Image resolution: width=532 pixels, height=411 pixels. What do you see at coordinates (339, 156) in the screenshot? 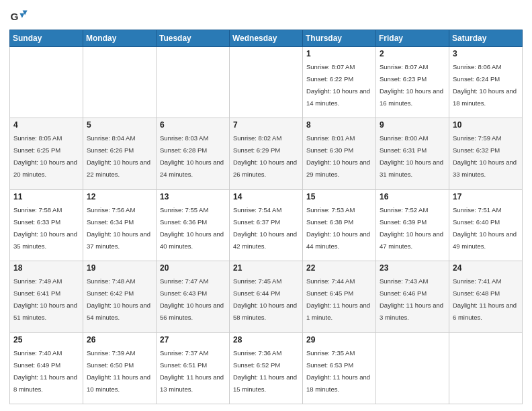
I see `day-info: Sunrise: 8:01 AM Sunset: 6:30 PM Dayligh…` at bounding box center [339, 156].